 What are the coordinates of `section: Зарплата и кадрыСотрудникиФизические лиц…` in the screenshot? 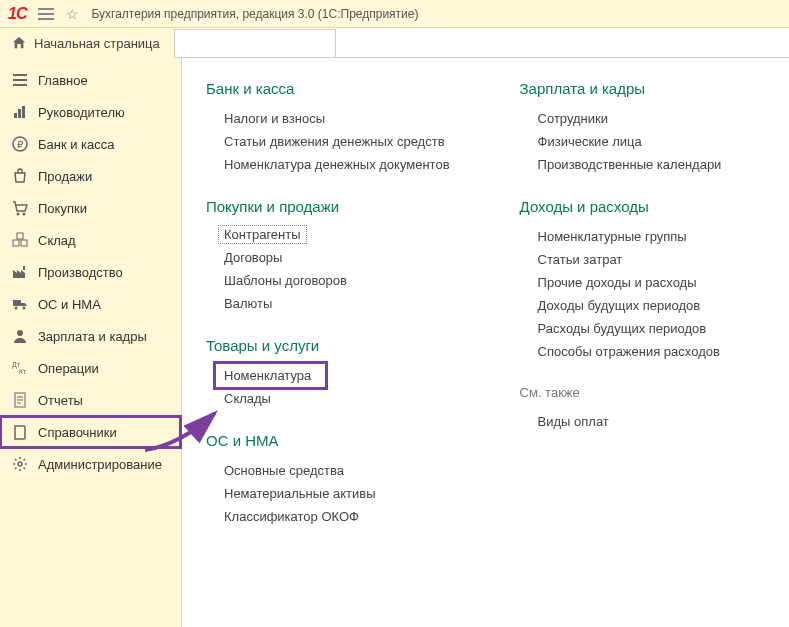 It's located at (621, 128).